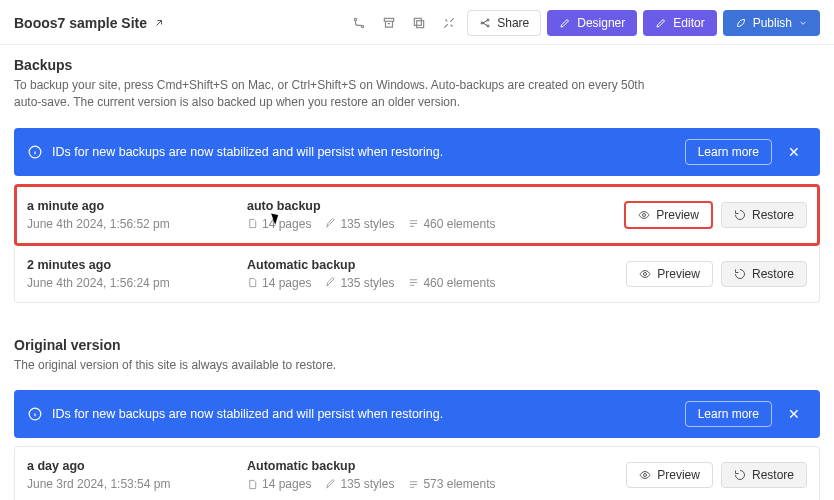 The height and width of the screenshot is (500, 834). What do you see at coordinates (334, 94) in the screenshot?
I see `backups-desc: To backup your site, press Cmd+Shift+S o…` at bounding box center [334, 94].